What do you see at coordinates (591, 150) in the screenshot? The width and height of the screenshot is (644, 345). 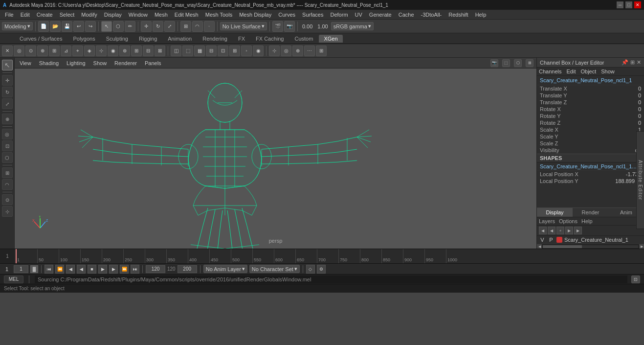 I see `channel-visibility: Visibility on` at bounding box center [591, 150].